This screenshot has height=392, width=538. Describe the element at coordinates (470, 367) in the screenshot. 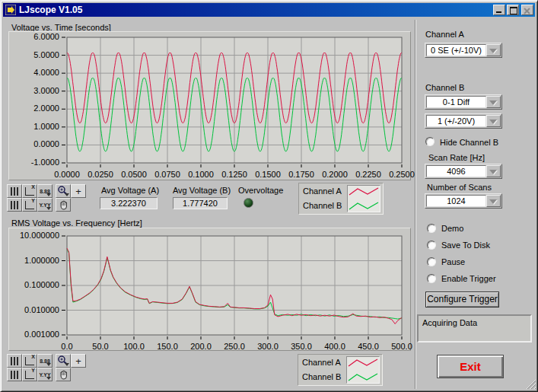

I see `exit-button: Exit` at that location.